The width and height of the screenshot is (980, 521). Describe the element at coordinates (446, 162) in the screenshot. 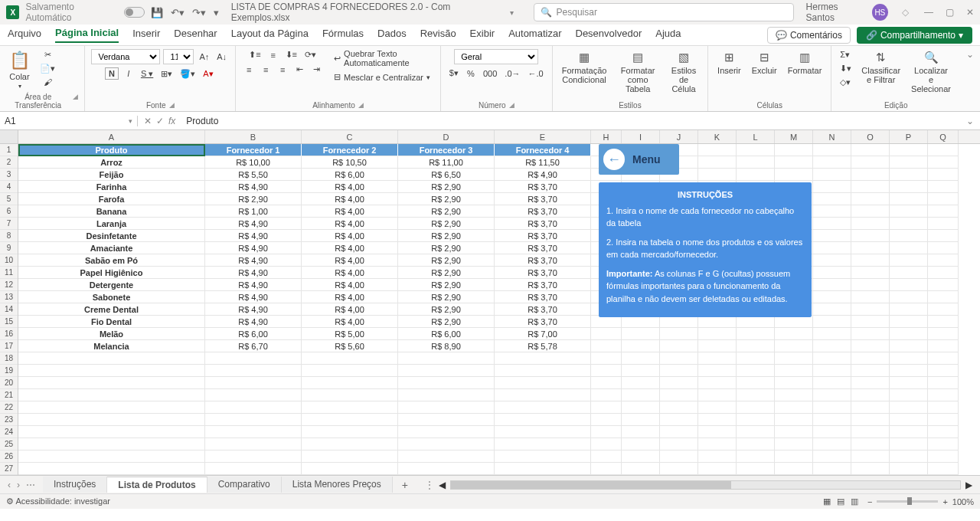

I see `cell: R$ 11,00` at that location.